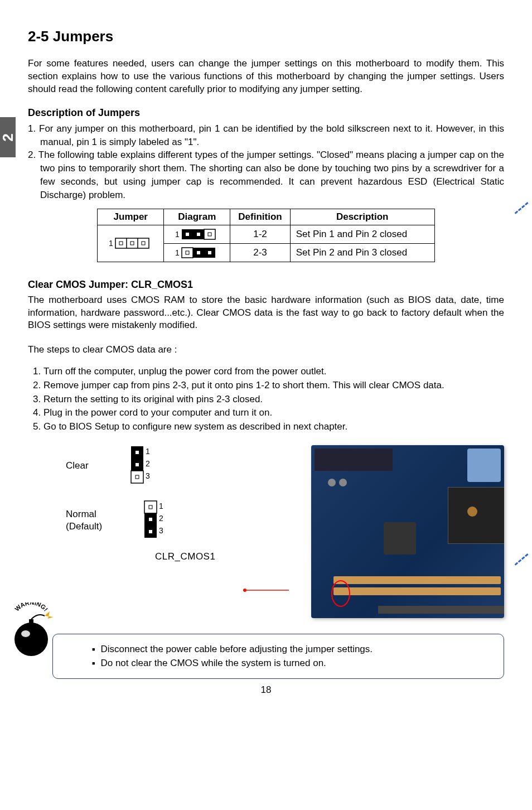 The width and height of the screenshot is (532, 810). Describe the element at coordinates (266, 216) in the screenshot. I see `table-header-row: Jumper Diagram Definition Description` at that location.